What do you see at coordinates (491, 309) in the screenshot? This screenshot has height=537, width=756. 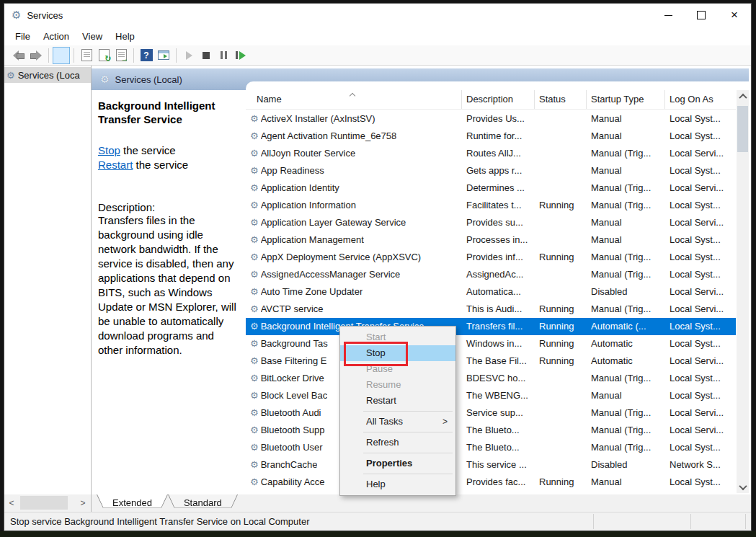 I see `table-row: ⚙AVCTP service This is Audi... Running M…` at bounding box center [491, 309].